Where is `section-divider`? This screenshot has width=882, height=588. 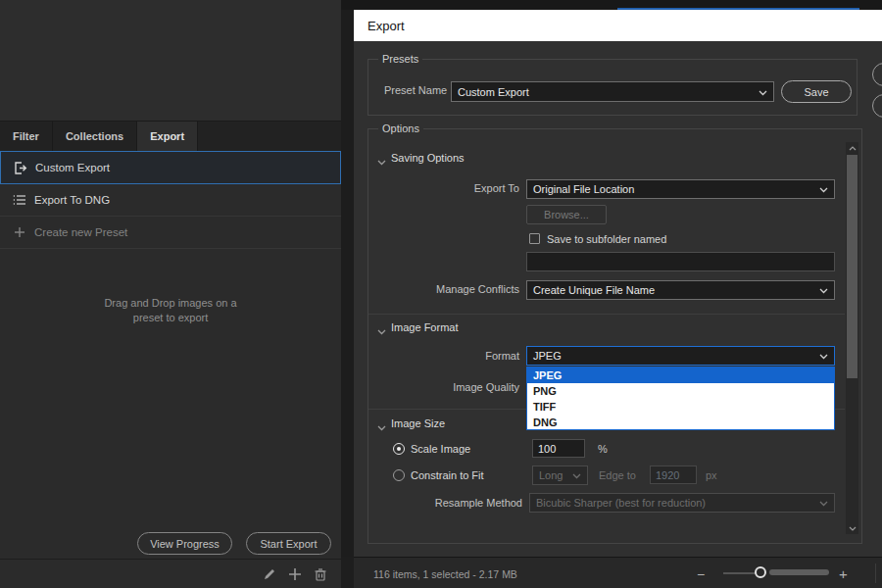
section-divider is located at coordinates (607, 314).